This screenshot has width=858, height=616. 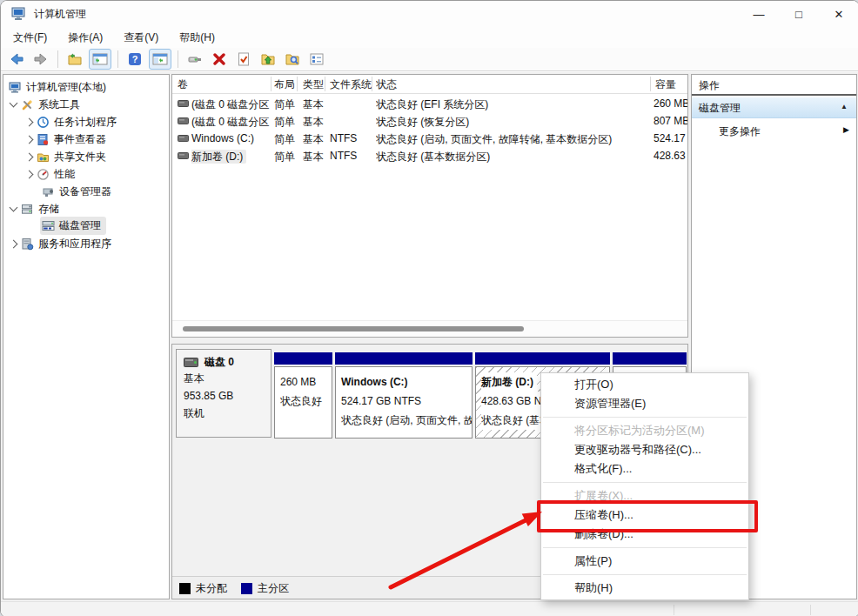 What do you see at coordinates (197, 38) in the screenshot?
I see `menu-help: 帮助(H)` at bounding box center [197, 38].